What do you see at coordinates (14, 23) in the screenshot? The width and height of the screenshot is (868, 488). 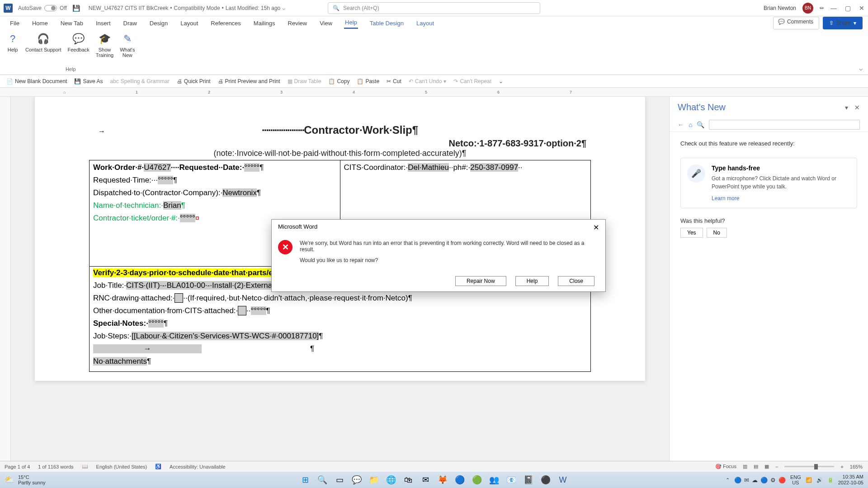 I see `tab-file: File` at bounding box center [14, 23].